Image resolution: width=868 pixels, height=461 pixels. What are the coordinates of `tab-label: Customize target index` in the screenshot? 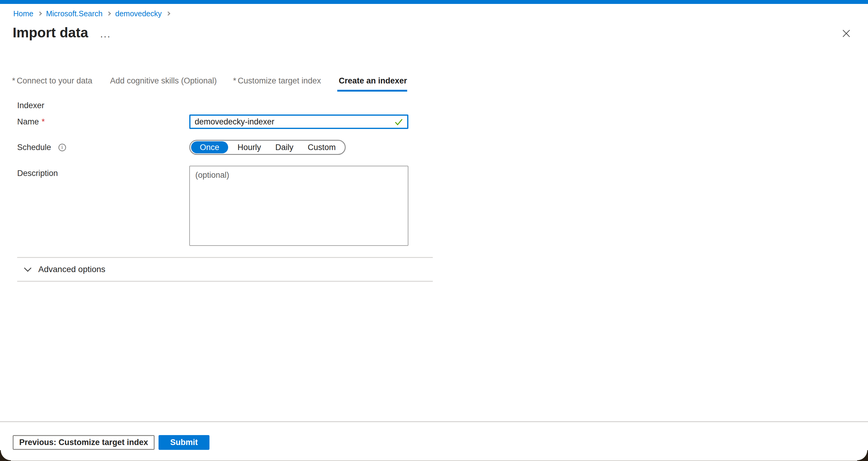 It's located at (280, 81).